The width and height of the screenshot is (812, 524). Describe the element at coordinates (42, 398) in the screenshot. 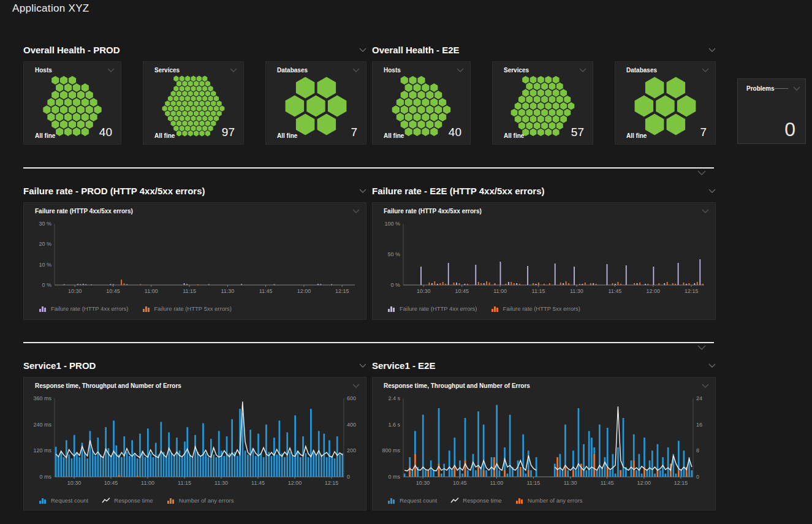

I see `svg-text: 360 ms` at that location.